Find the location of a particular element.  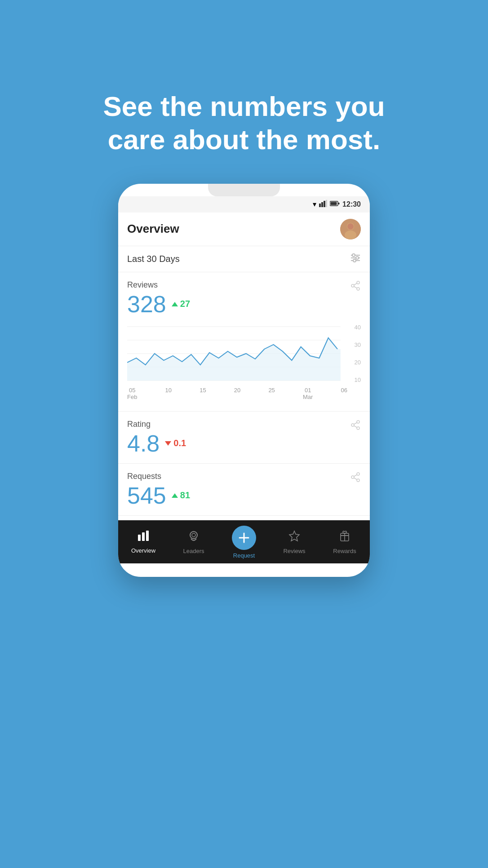

nav-item-overview: Overview is located at coordinates (143, 542).